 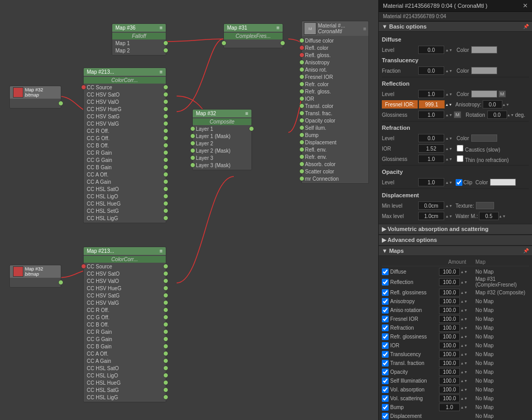 What do you see at coordinates (161, 251) in the screenshot?
I see `node-colorcorr2-menu: ≡` at bounding box center [161, 251].